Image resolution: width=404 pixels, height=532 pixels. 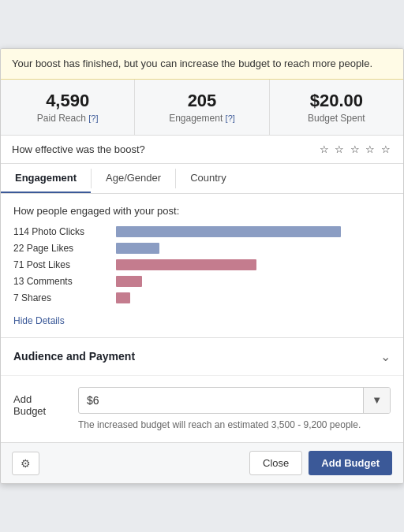 I want to click on budget-dropdown-arrow: ▼, so click(x=376, y=400).